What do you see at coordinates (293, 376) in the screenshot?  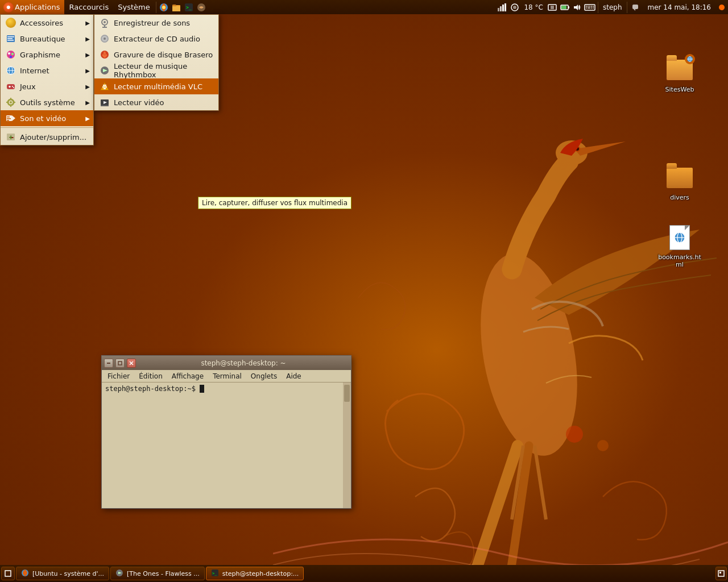 I see `terminal-menu-aide: Aide` at bounding box center [293, 376].